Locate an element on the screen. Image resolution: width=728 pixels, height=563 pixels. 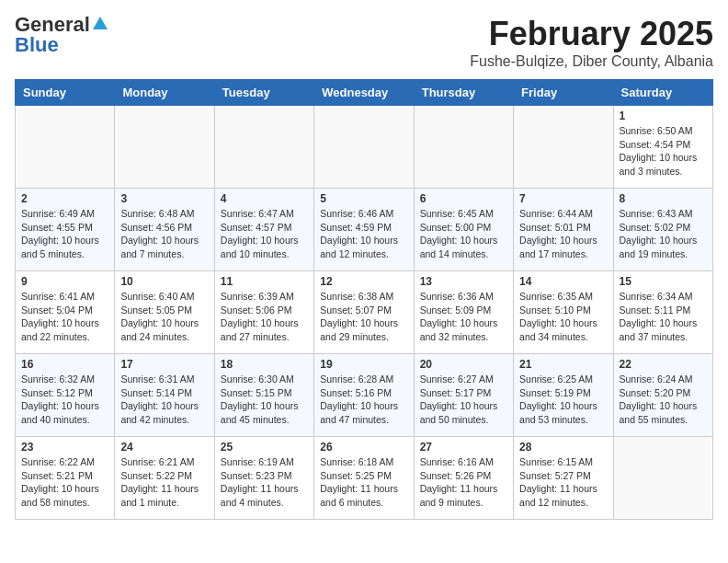
day-number: 6 is located at coordinates (463, 199).